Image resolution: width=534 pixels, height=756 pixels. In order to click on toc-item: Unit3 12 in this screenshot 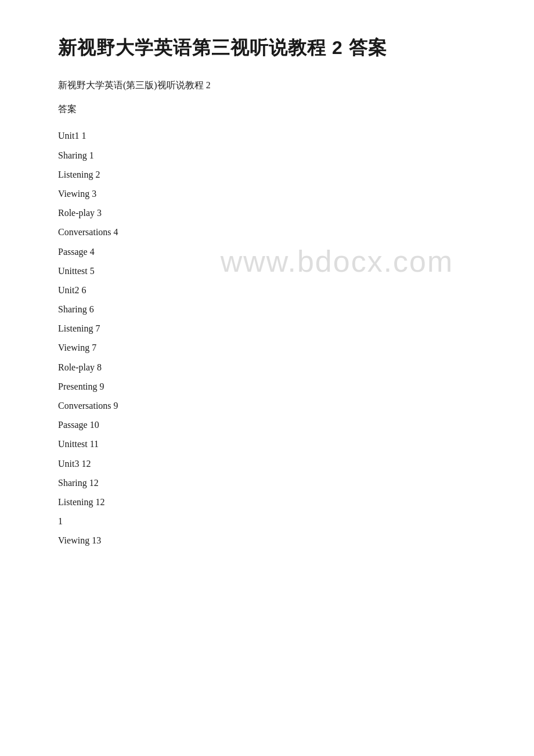, I will do `click(273, 463)`.